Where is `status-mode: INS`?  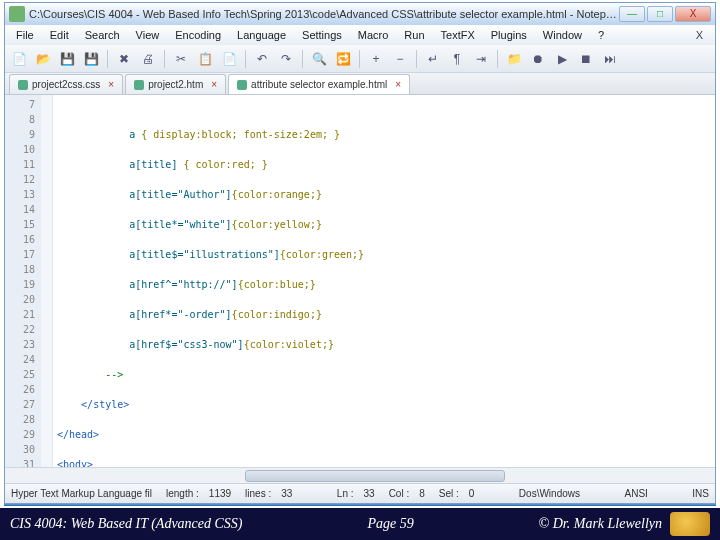
status-mode: INS is located at coordinates (700, 494).